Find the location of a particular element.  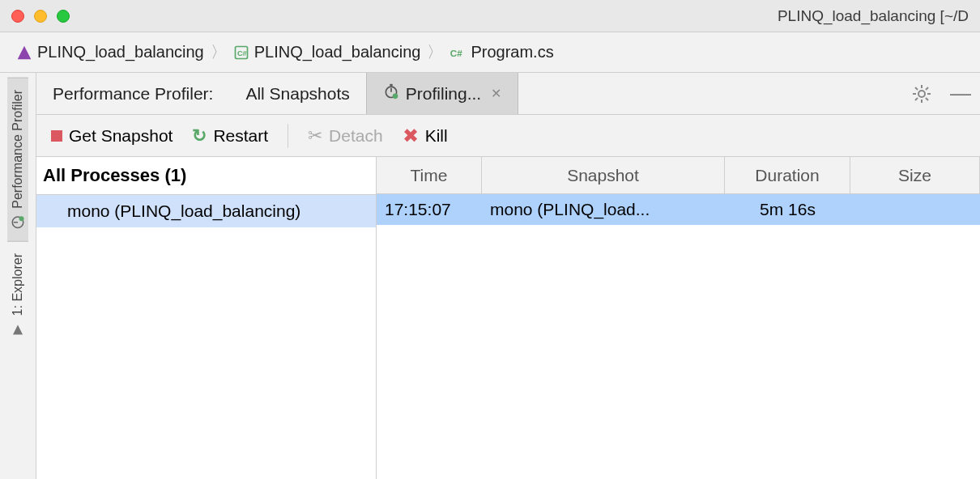

button-label: Kill is located at coordinates (437, 136).